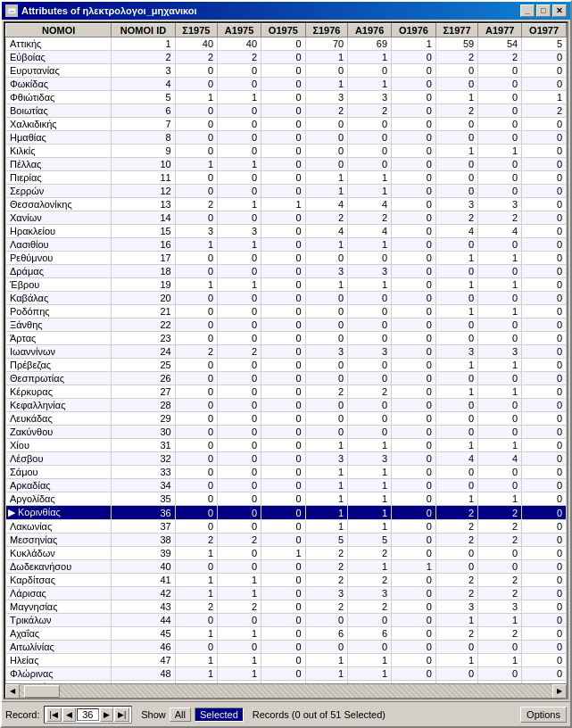 The image size is (572, 728). Describe the element at coordinates (369, 30) in the screenshot. I see `col-header-a1976: Α1976` at that location.